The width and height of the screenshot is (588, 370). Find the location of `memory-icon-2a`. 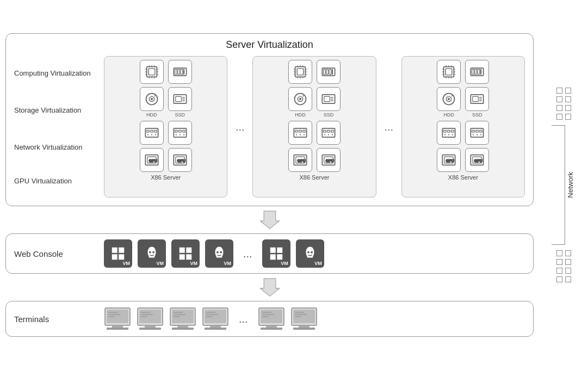

memory-icon-2a is located at coordinates (329, 72).